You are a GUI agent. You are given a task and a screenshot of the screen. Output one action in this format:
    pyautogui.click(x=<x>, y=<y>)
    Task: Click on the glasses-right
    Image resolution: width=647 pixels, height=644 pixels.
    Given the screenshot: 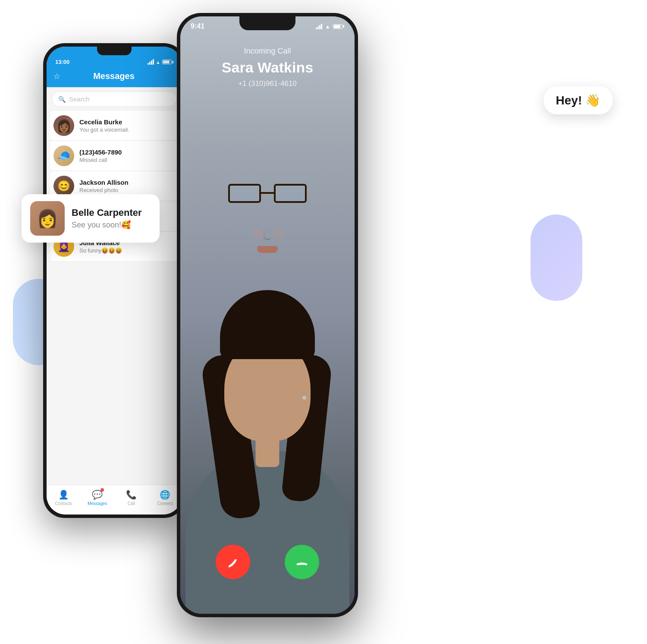 What is the action you would take?
    pyautogui.click(x=290, y=193)
    